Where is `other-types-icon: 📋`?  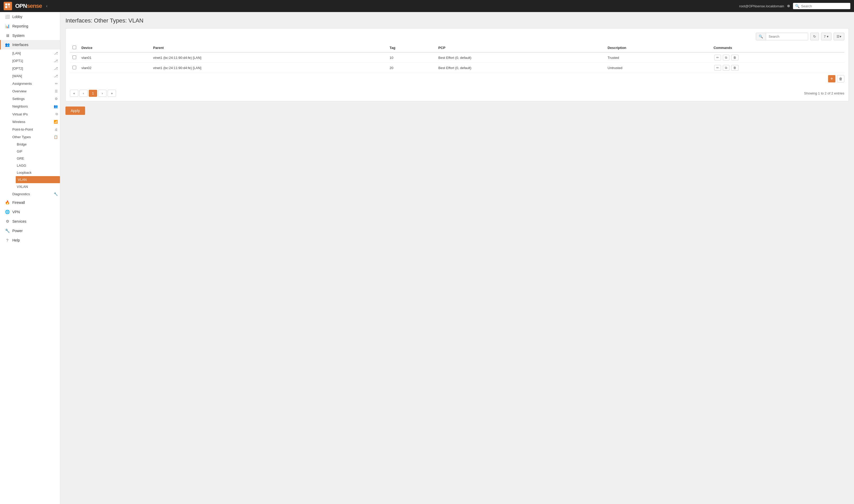 other-types-icon: 📋 is located at coordinates (56, 137).